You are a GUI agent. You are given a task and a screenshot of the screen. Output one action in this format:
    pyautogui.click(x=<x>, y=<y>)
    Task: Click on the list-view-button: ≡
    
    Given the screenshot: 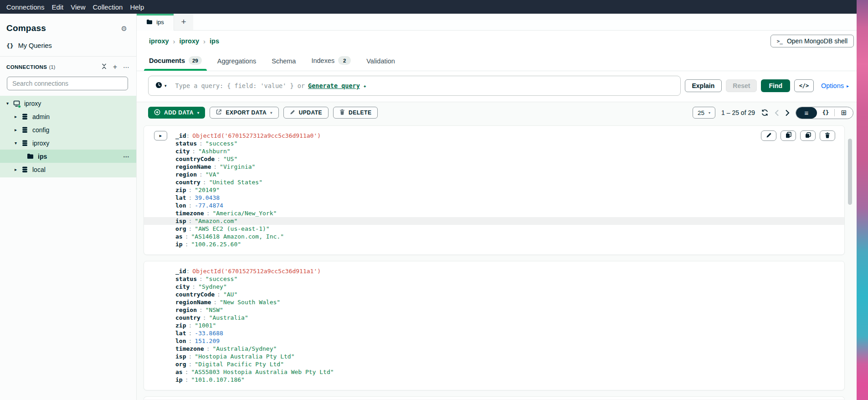 What is the action you would take?
    pyautogui.click(x=806, y=113)
    